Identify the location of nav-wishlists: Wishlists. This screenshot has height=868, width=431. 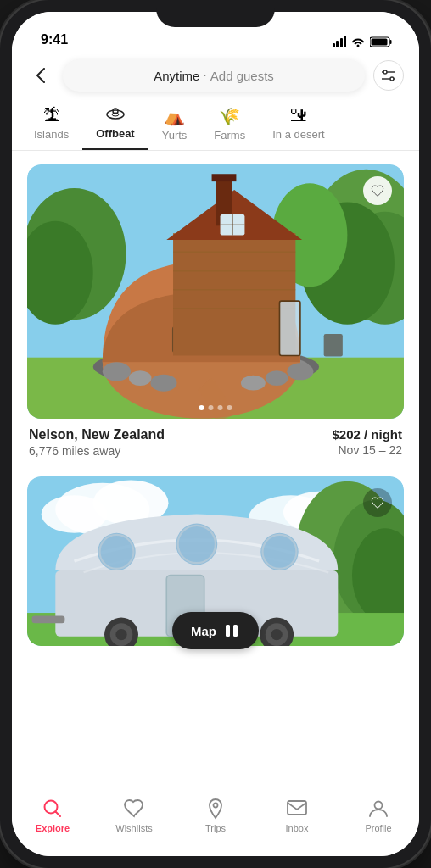
(134, 815).